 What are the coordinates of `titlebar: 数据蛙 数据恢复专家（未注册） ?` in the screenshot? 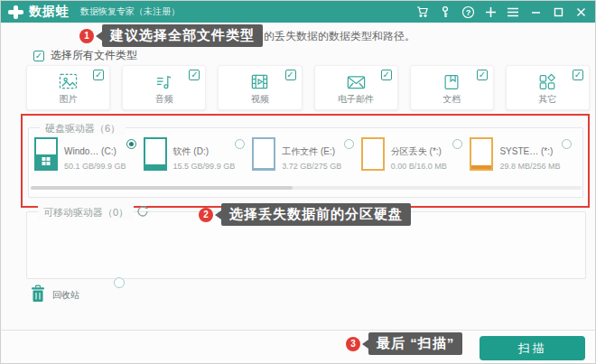 It's located at (298, 12).